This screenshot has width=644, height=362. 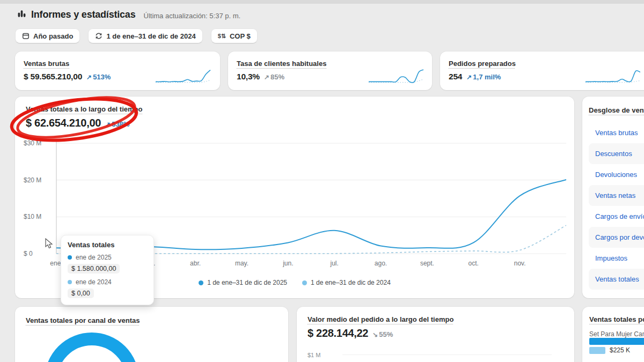 What do you see at coordinates (597, 351) in the screenshot?
I see `product-bar-comparison` at bounding box center [597, 351].